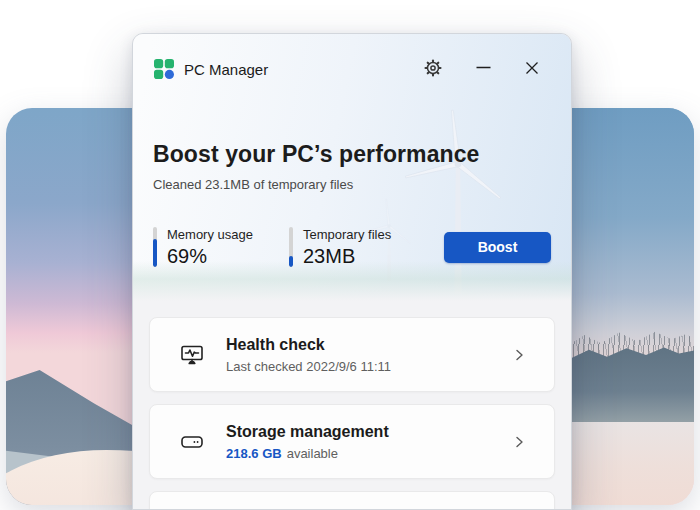 The width and height of the screenshot is (700, 510). I want to click on memory-usage-bar, so click(155, 247).